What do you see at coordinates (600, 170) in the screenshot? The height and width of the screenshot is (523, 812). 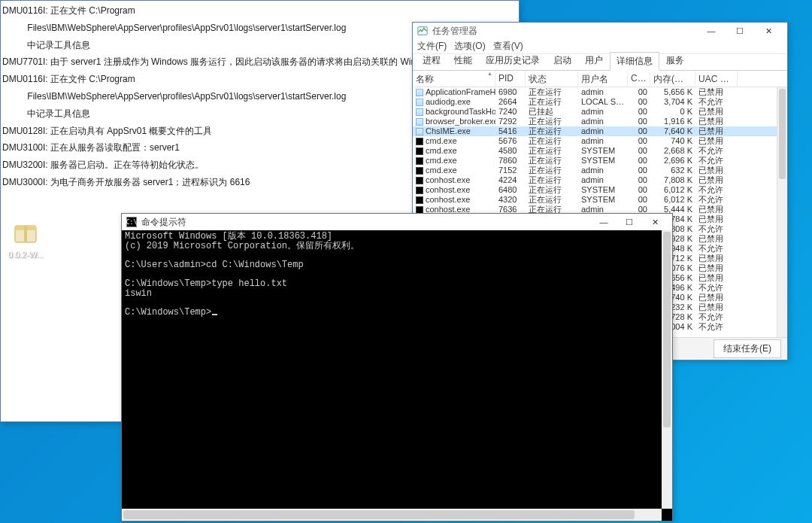 I see `process-row: cmd.exe7152正在运行admin00632 K已禁用` at bounding box center [600, 170].